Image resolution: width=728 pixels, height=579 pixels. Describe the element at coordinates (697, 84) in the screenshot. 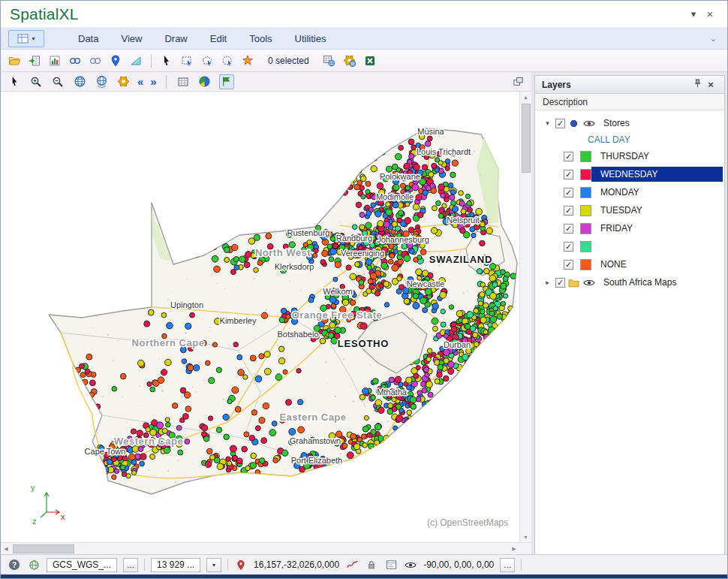

I see `pin-panel-icon` at that location.